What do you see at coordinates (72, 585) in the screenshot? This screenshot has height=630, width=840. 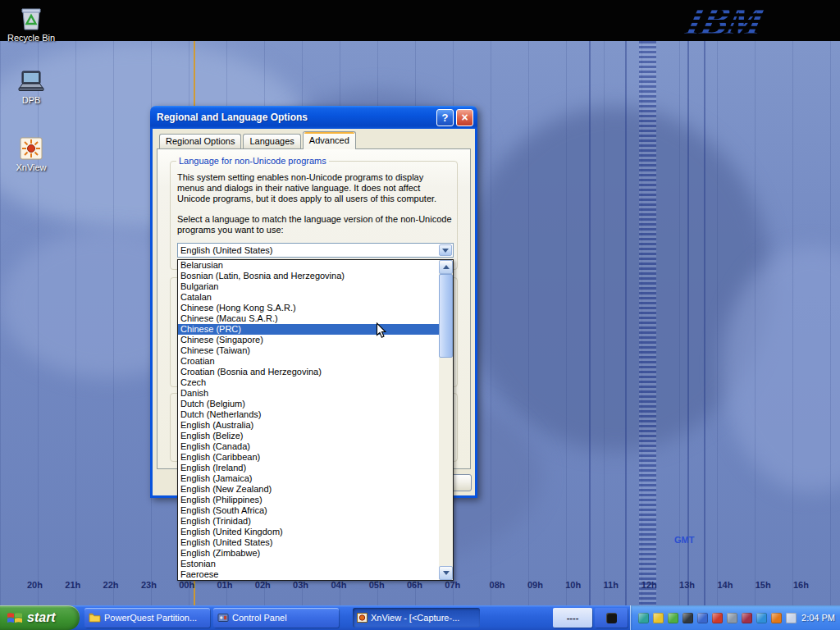 I see `hour-label: 21h` at bounding box center [72, 585].